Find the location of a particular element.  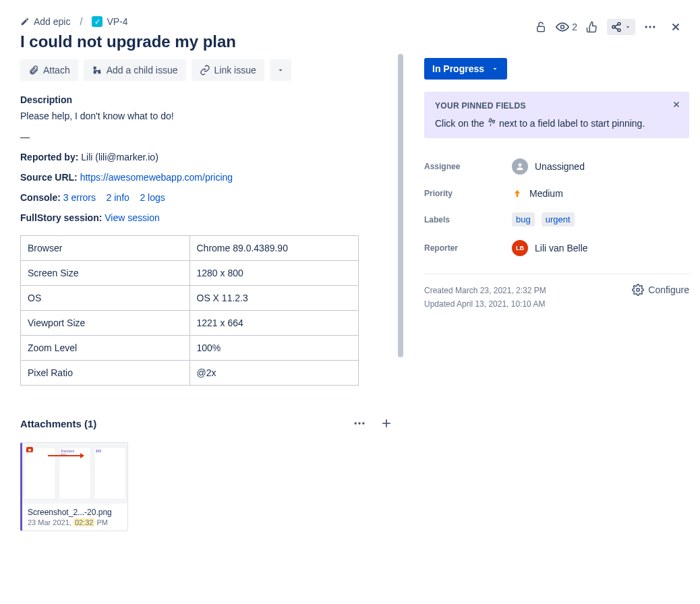

fullstory-label: FullStory session: is located at coordinates (61, 218).